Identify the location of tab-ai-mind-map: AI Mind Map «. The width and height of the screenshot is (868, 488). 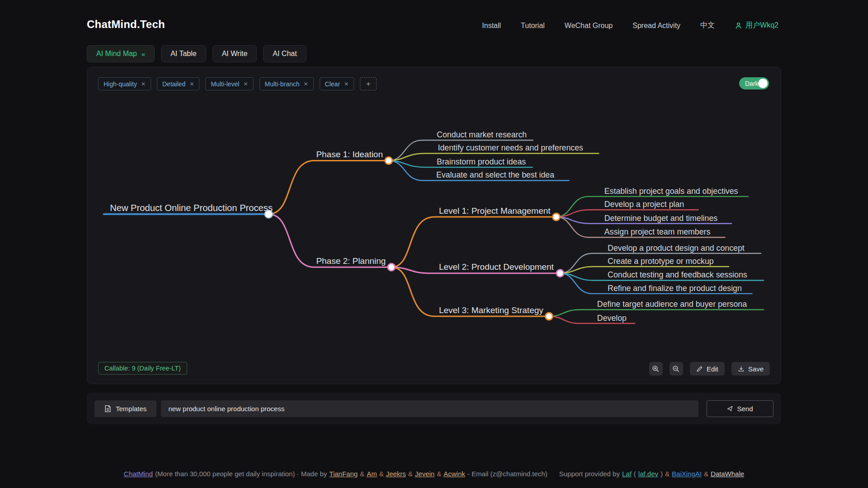
(121, 54).